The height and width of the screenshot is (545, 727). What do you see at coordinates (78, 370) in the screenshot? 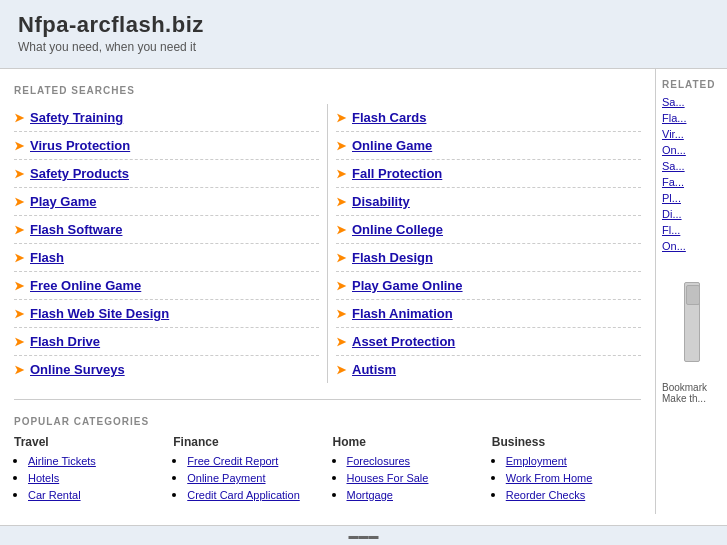
I see `search-link: Online Surveys` at bounding box center [78, 370].